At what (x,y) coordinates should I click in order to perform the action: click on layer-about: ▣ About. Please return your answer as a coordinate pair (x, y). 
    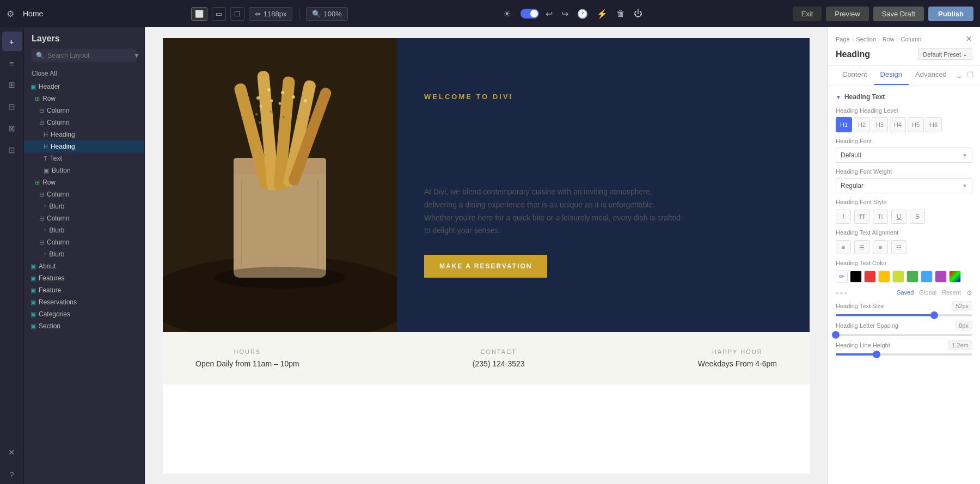
    Looking at the image, I should click on (84, 266).